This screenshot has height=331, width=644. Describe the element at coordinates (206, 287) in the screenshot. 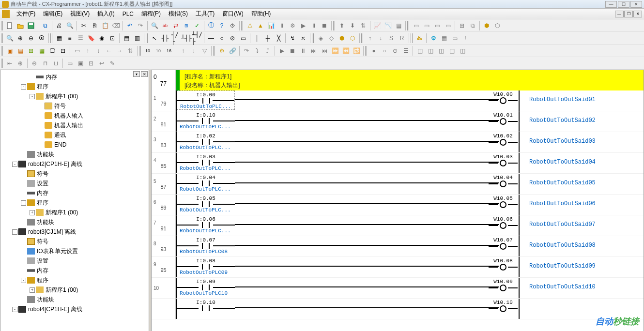

I see `contact: I:0.09RobotOutToPLC10` at that location.